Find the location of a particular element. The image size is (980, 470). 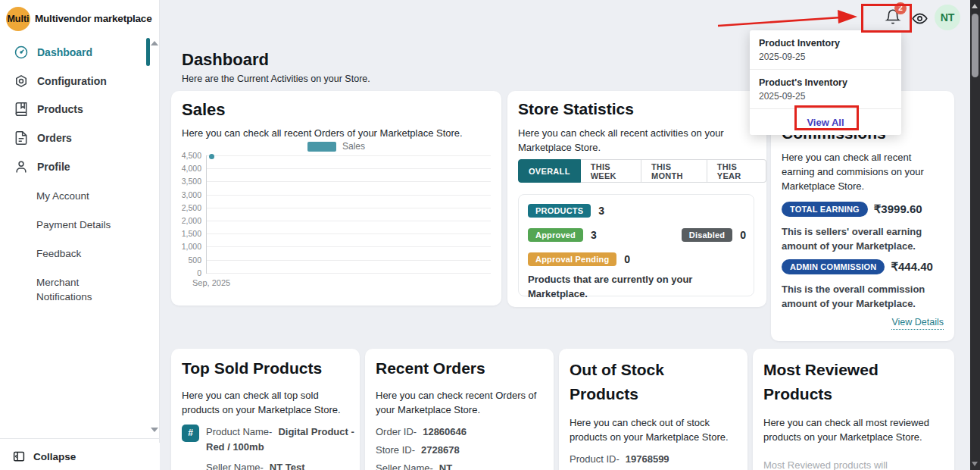

app-logo: Multi is located at coordinates (18, 19).